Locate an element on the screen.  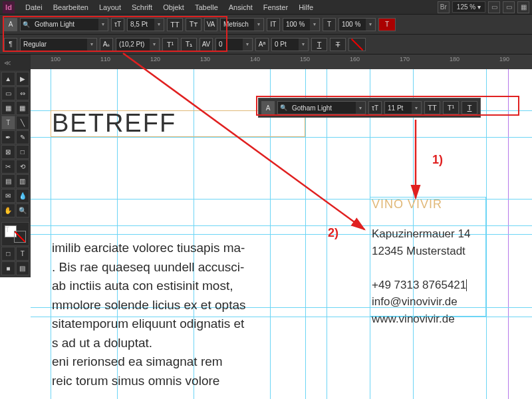
vscale-combo: ▾ is located at coordinates (357, 25).